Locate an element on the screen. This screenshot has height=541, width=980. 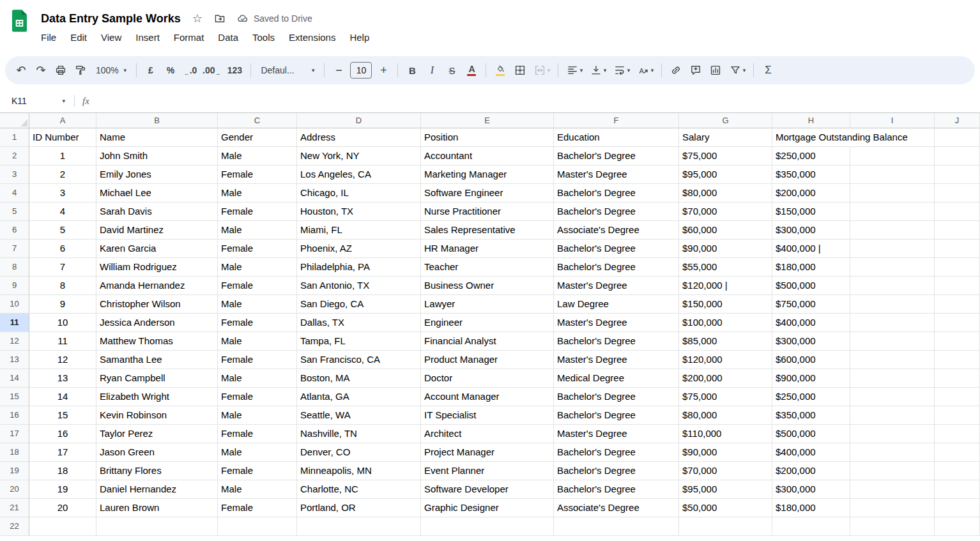
cell-I14 is located at coordinates (892, 378).